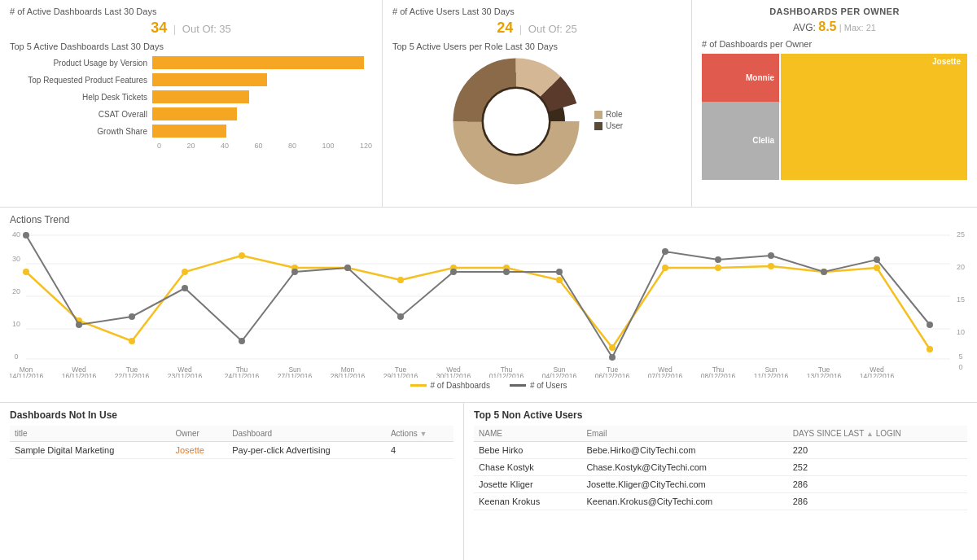 This screenshot has width=977, height=560. Describe the element at coordinates (721, 501) in the screenshot. I see `table-row: Keenan Krokus Keenan.Krokus@CityTechi.co…` at that location.